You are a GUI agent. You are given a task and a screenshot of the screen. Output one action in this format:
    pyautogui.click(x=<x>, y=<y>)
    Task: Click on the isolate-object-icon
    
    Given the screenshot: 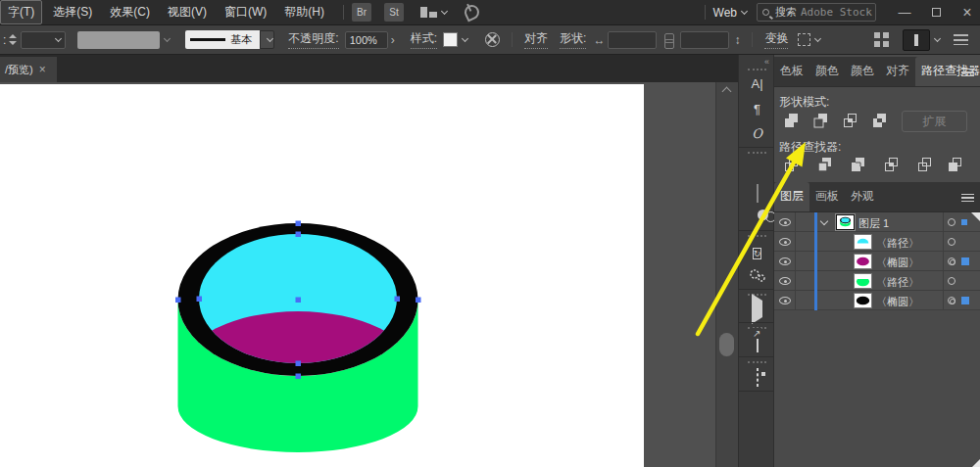 What is the action you would take?
    pyautogui.click(x=804, y=39)
    